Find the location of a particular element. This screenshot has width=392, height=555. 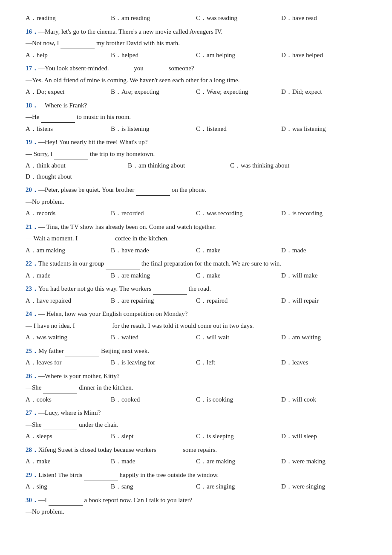

q27-opt-d: D．will sleep is located at coordinates (322, 436).